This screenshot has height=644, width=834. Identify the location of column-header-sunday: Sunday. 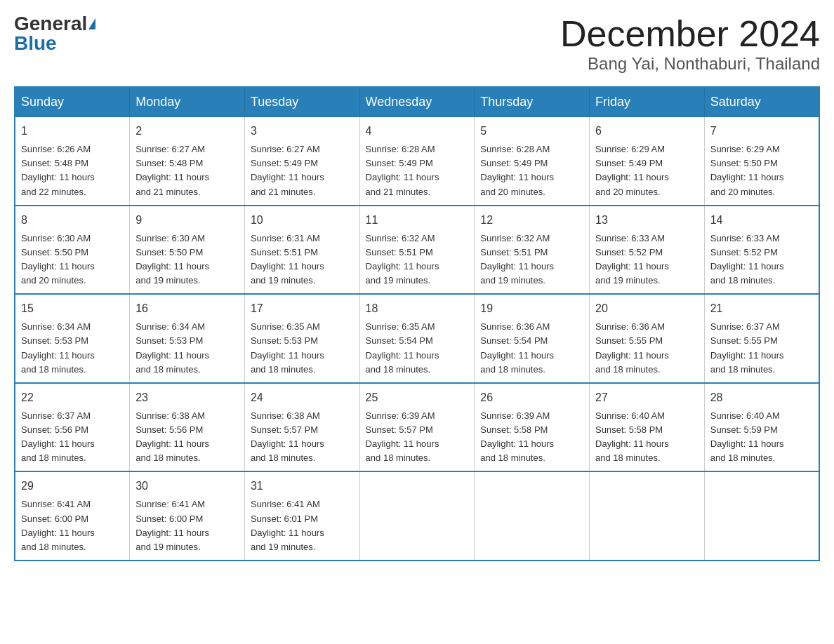
(72, 102).